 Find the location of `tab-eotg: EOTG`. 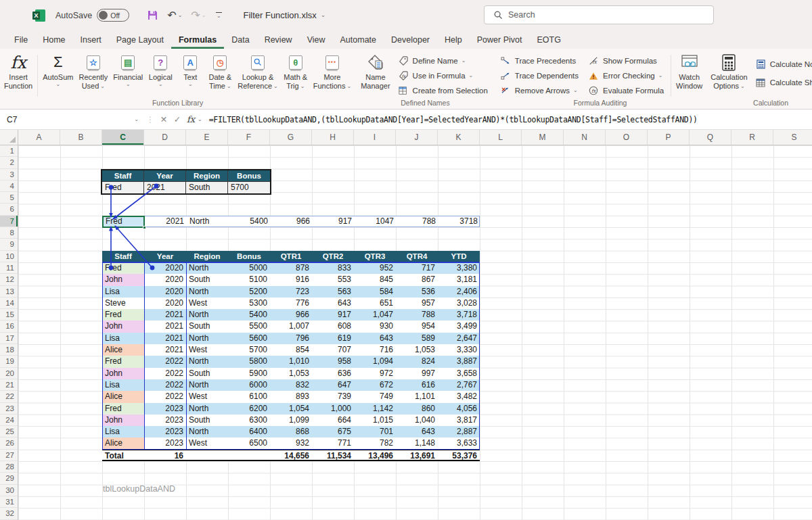

tab-eotg: EOTG is located at coordinates (548, 39).